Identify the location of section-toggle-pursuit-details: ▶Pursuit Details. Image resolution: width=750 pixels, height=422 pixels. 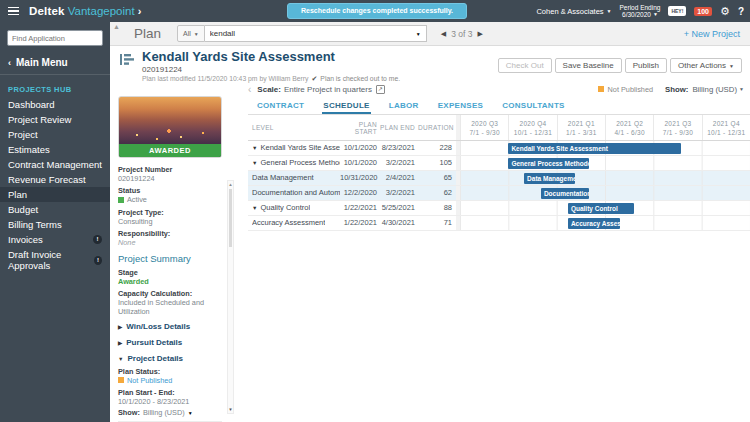
(170, 343).